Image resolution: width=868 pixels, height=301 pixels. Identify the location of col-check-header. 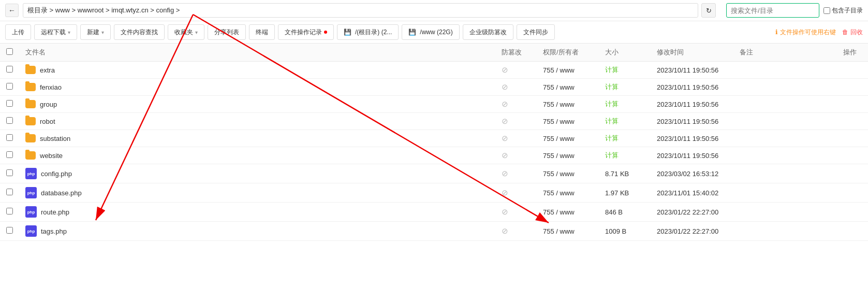
(9, 53).